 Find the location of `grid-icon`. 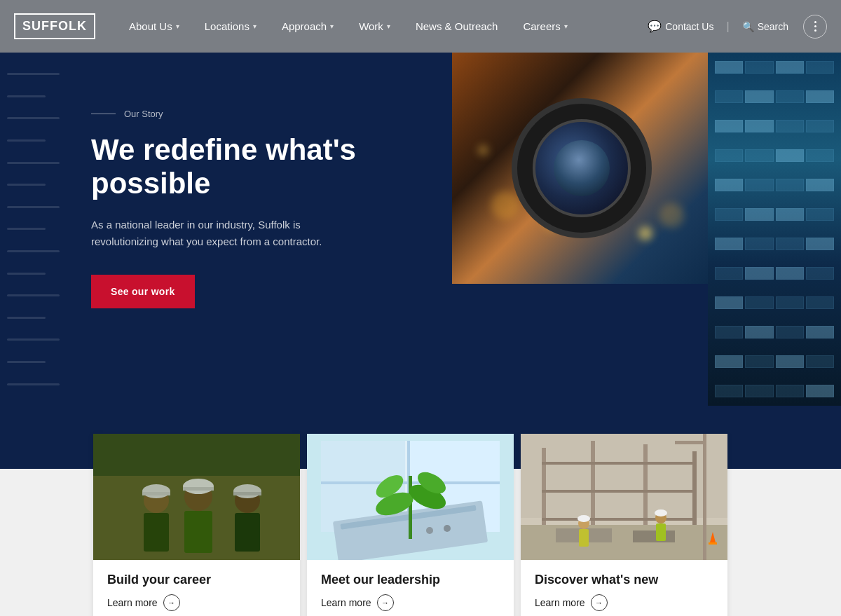

grid-icon is located at coordinates (816, 27).